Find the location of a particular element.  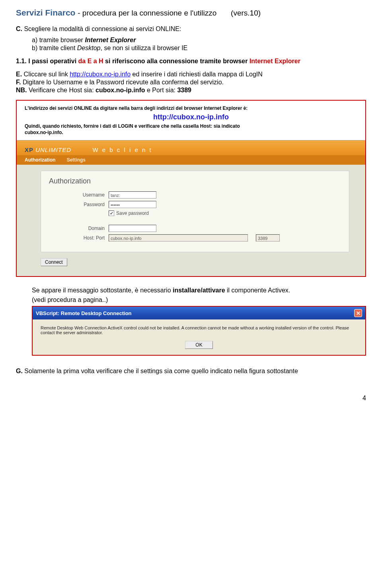

ss1-bottom-strip is located at coordinates (191, 274).